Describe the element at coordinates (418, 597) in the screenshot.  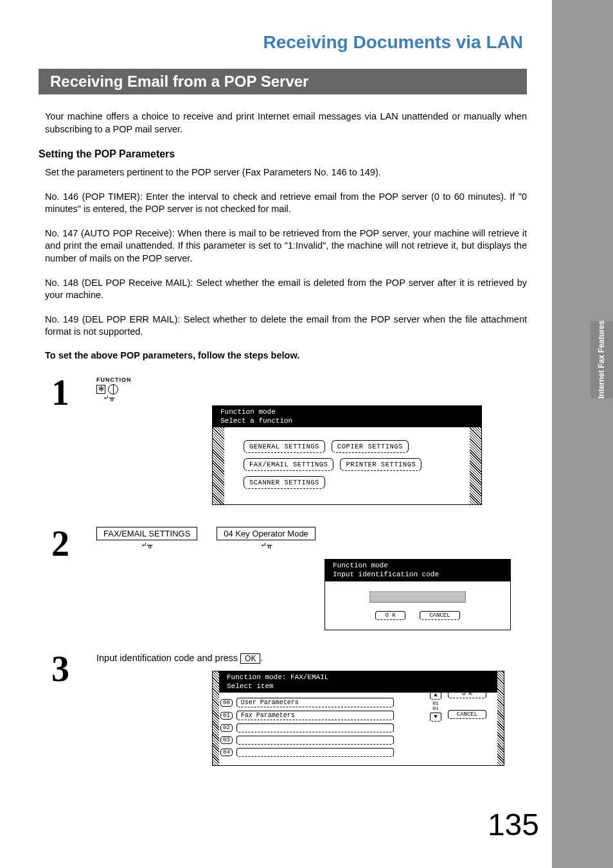
I see `id-code-input` at that location.